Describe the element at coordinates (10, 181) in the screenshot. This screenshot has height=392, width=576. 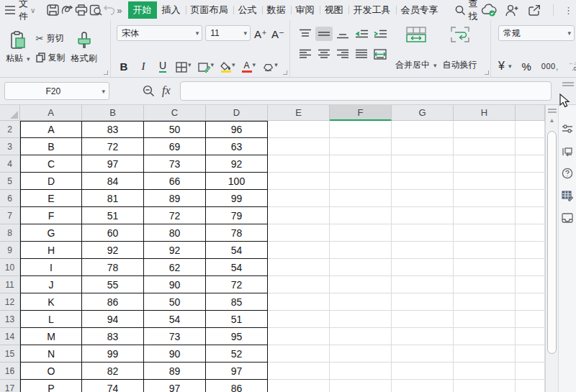
I see `row-header-5: 5` at that location.